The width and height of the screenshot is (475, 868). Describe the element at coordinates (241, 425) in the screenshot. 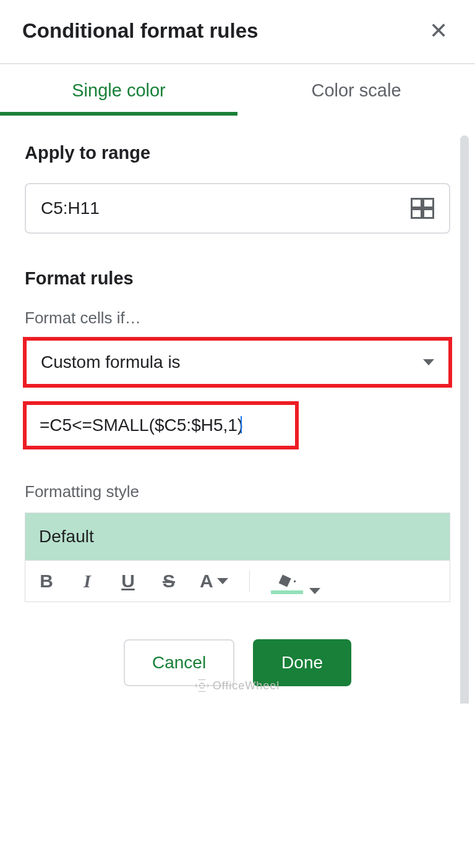

I see `text-cursor` at that location.